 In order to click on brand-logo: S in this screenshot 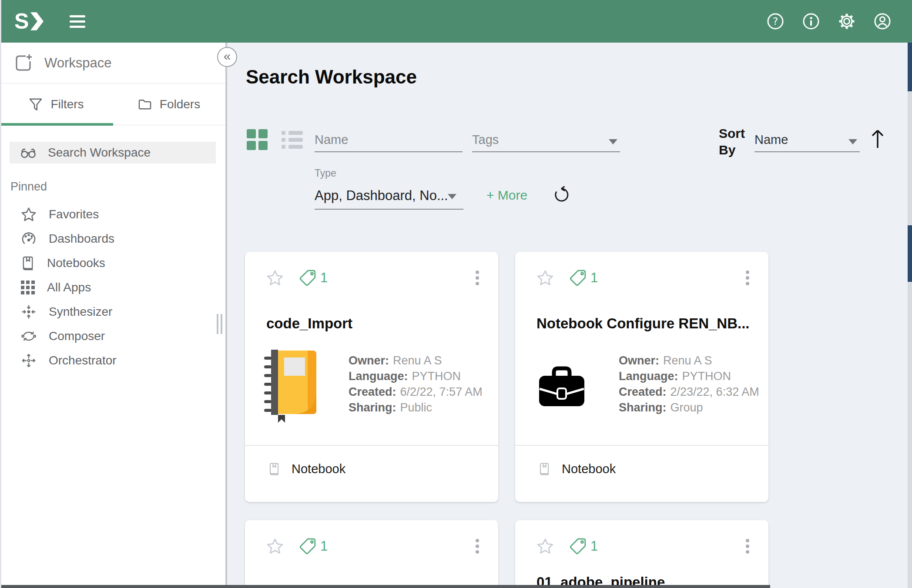, I will do `click(29, 21)`.